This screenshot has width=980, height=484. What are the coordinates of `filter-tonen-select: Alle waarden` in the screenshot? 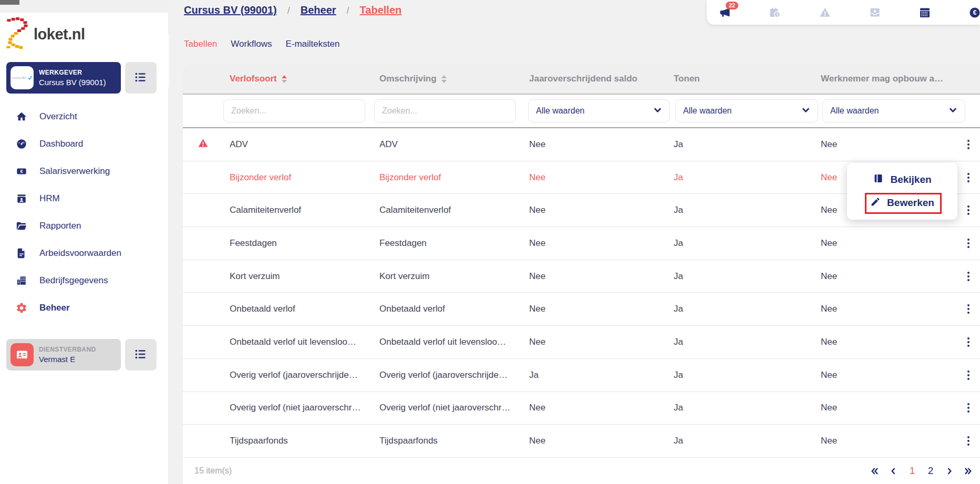 It's located at (747, 111).